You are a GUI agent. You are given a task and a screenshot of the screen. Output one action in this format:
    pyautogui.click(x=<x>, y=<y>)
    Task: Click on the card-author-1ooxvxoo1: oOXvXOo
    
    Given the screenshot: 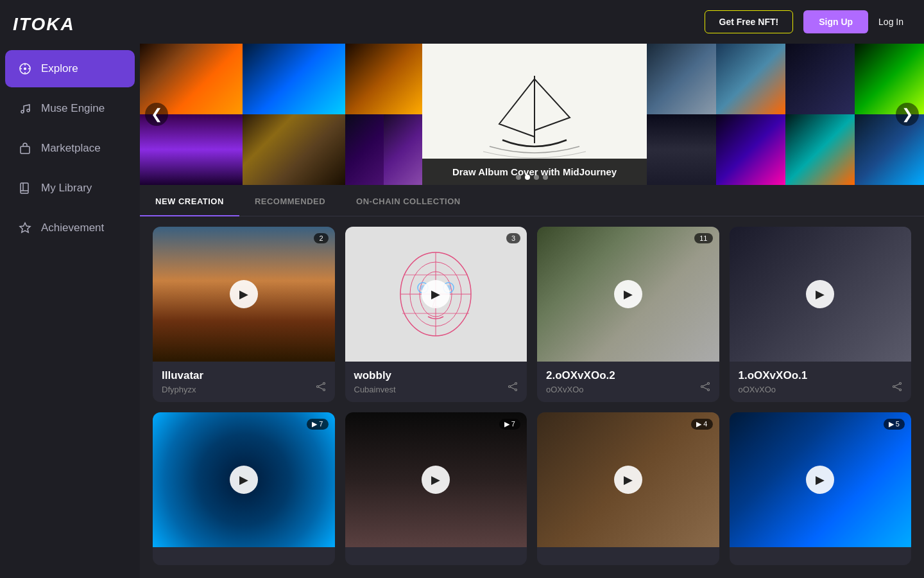 What is the action you would take?
    pyautogui.click(x=821, y=389)
    